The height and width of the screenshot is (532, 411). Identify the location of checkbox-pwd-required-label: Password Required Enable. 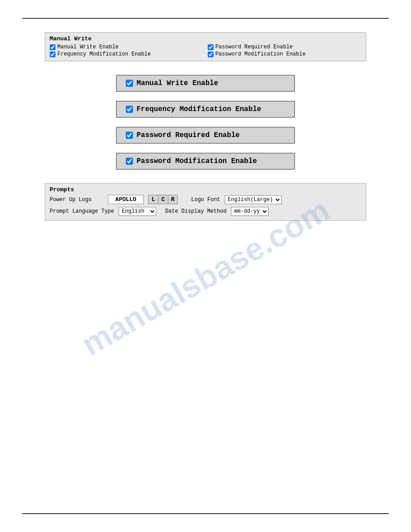
(254, 47).